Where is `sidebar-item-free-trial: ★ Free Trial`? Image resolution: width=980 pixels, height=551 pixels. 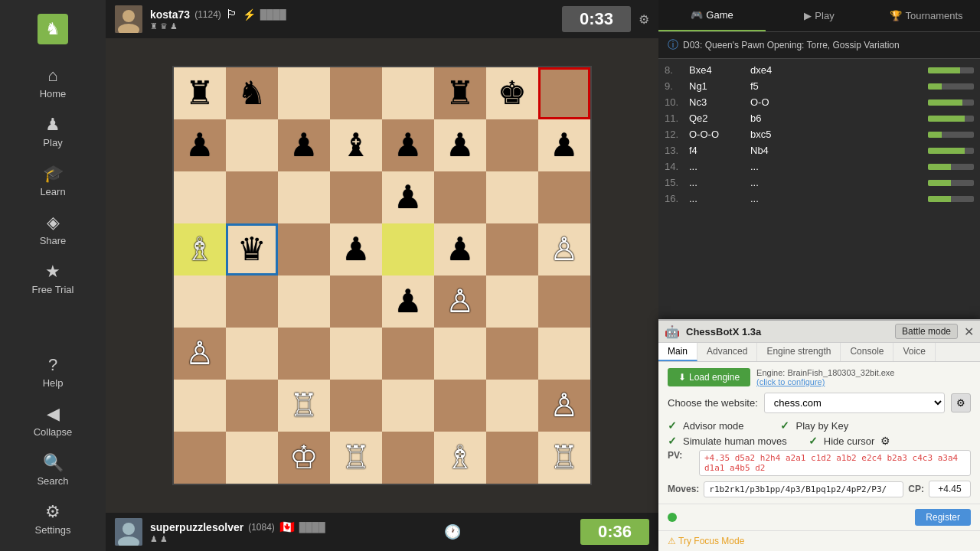 sidebar-item-free-trial: ★ Free Trial is located at coordinates (53, 279).